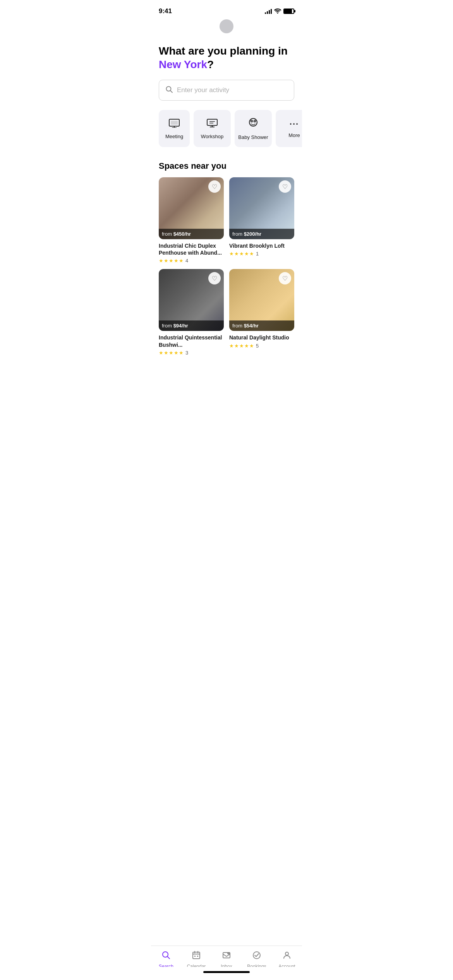 The image size is (453, 980). I want to click on space-name-3: Industrial Quintessential Bushwi..., so click(191, 341).